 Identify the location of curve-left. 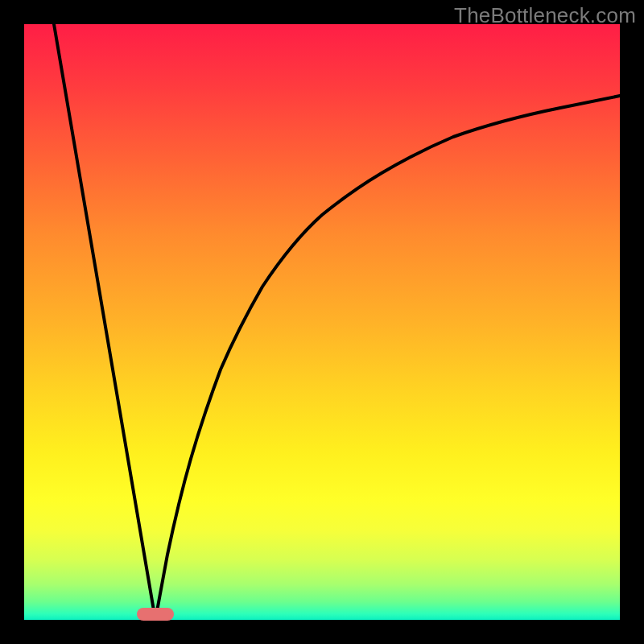
(105, 322).